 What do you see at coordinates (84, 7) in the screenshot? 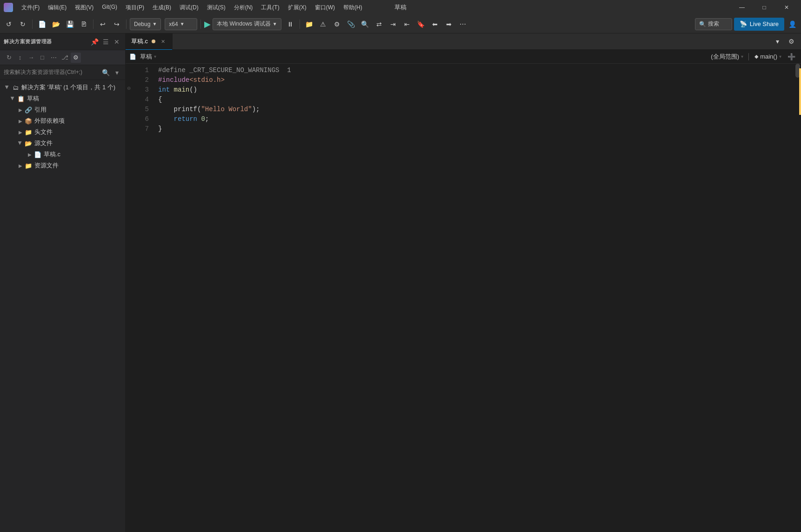
I see `menu-view: 视图(V)` at bounding box center [84, 7].